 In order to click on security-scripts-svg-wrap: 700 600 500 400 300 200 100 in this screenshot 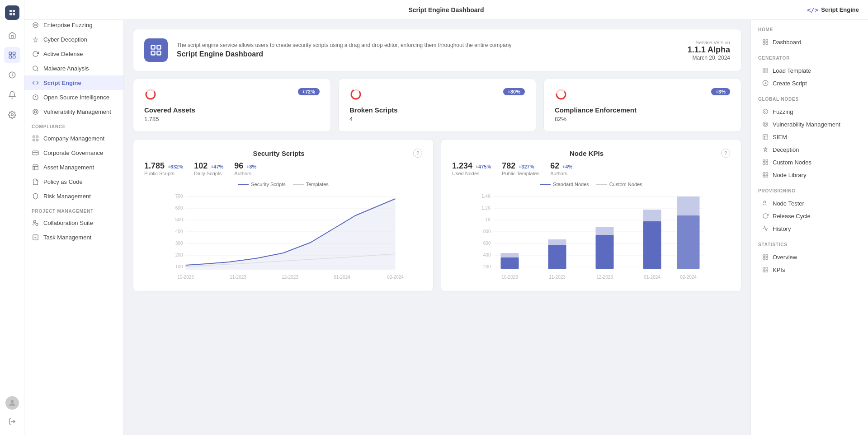, I will do `click(283, 237)`.